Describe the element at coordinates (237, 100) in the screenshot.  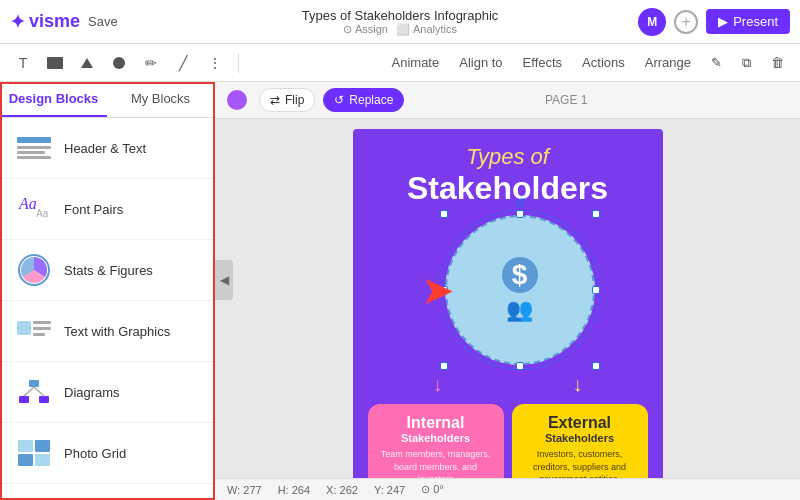
I see `color-swatch` at that location.